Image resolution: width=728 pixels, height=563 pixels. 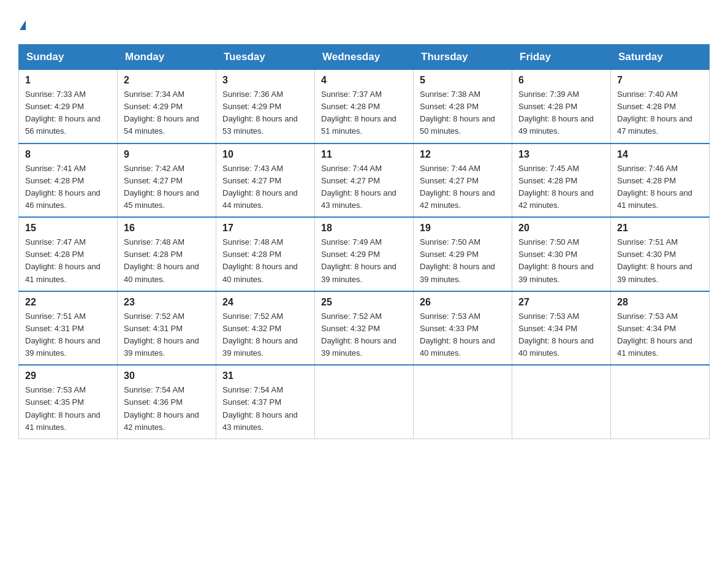 What do you see at coordinates (265, 188) in the screenshot?
I see `day-info: Sunrise: 7:43 AMSunset: 4:27 PMDaylight:…` at bounding box center [265, 188].